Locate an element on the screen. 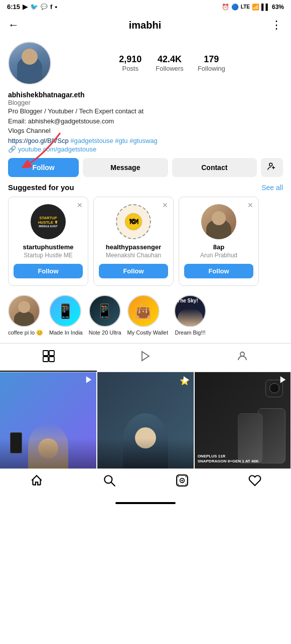  bio-youtube-link: youtube.com/gadgetstouse is located at coordinates (57, 149).